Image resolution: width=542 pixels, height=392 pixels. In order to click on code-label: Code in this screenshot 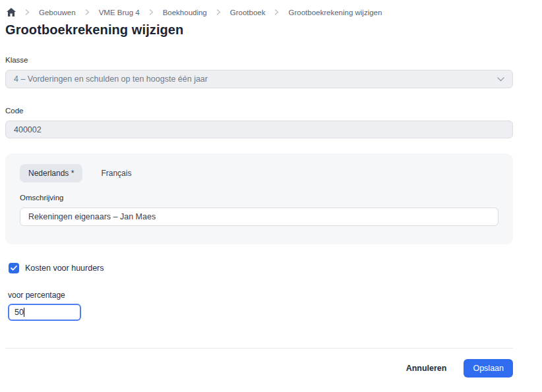, I will do `click(259, 111)`.